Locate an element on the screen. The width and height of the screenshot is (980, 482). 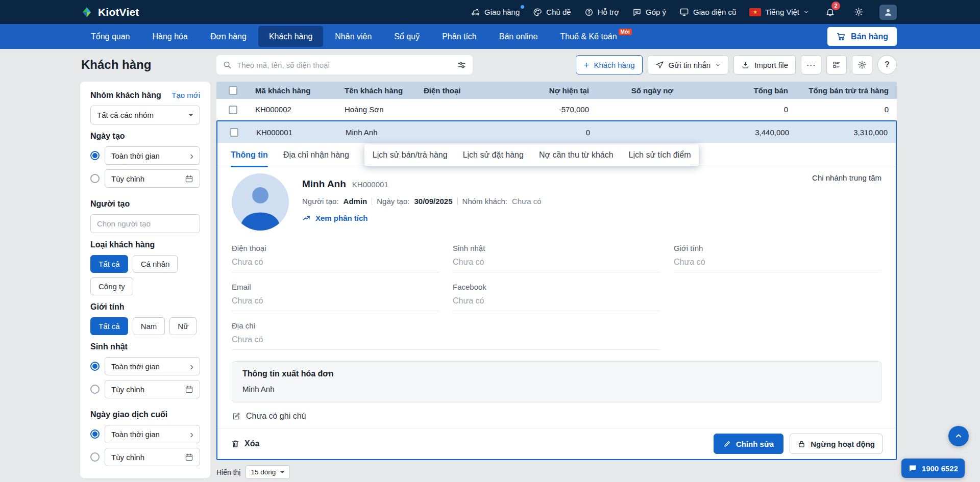
column-header-phone: Điện thoại is located at coordinates (465, 91).